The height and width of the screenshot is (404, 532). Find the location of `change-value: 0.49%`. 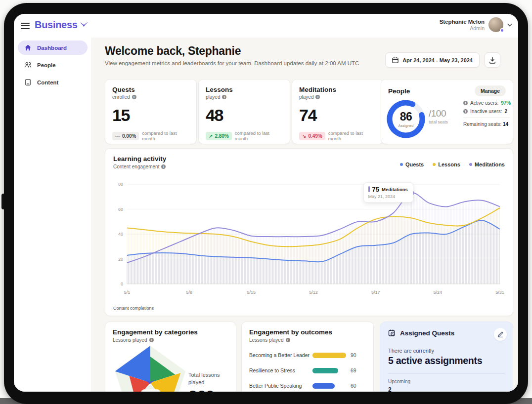

change-value: 0.49% is located at coordinates (315, 136).